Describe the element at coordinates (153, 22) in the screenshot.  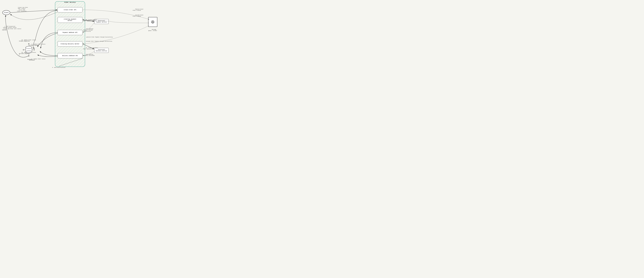
I see `message-queue-box` at that location.